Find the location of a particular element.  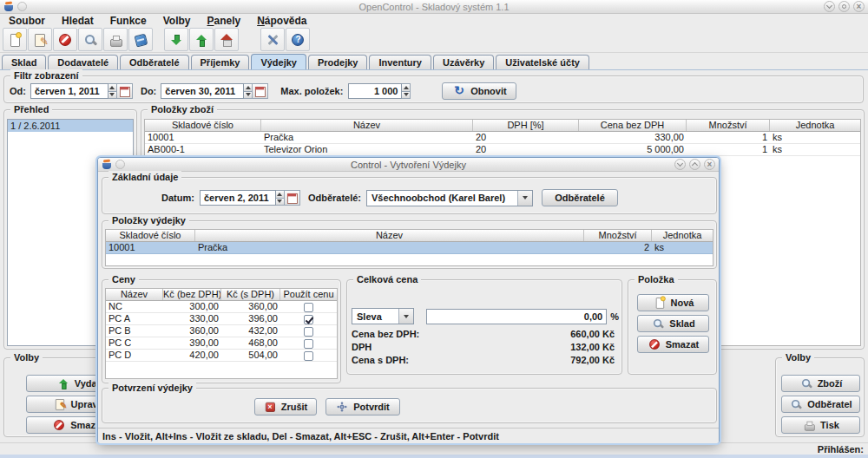

tab-uzaverky: Uzávěrky is located at coordinates (464, 62).